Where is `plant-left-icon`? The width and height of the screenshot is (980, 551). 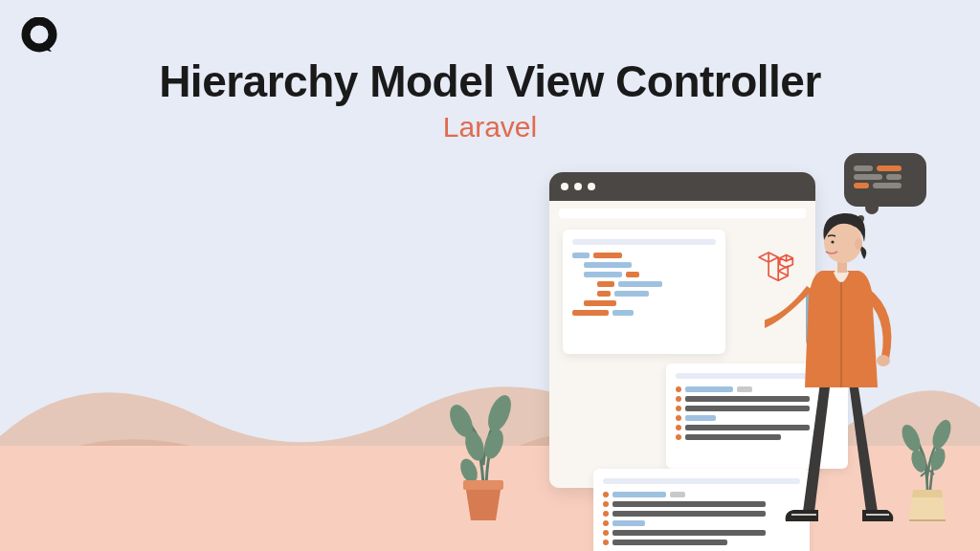 plant-left-icon is located at coordinates (483, 451).